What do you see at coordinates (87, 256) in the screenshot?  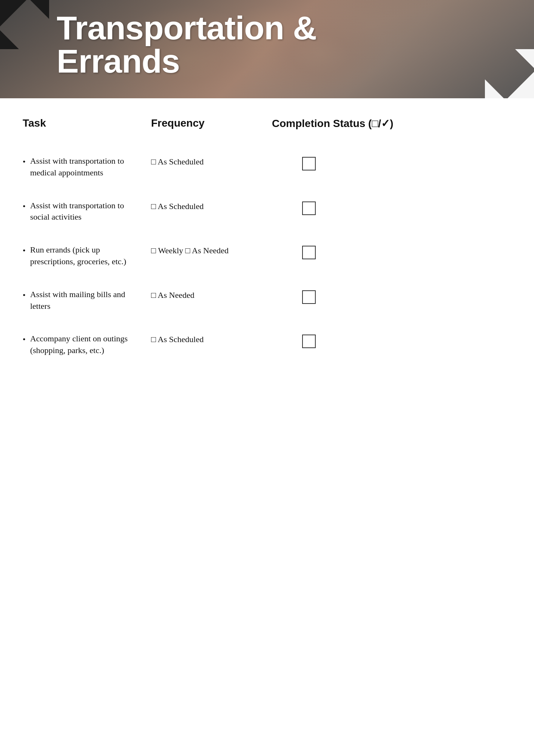 I see `task-label: Run errands (pick up prescriptions, groc…` at bounding box center [87, 256].